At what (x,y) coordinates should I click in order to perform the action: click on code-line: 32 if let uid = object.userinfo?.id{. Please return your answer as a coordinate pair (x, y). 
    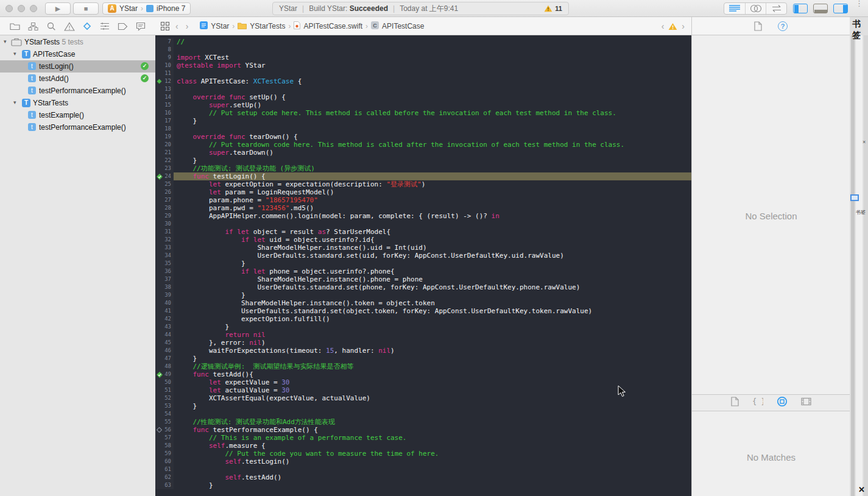
    Looking at the image, I should click on (423, 240).